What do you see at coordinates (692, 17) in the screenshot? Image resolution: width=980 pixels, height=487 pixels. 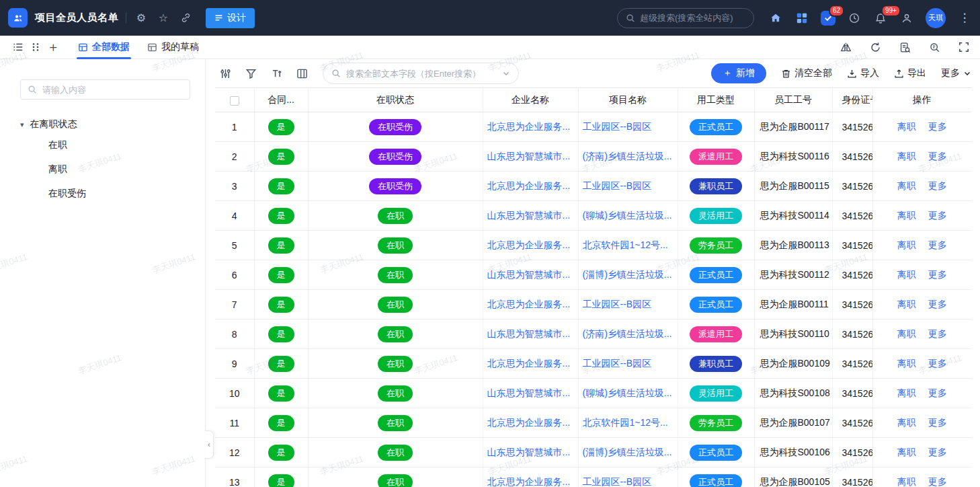 I see `global-search-input` at bounding box center [692, 17].